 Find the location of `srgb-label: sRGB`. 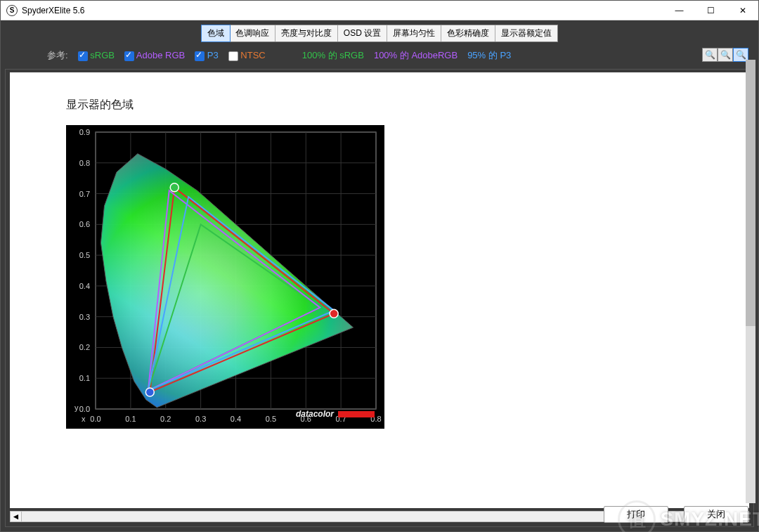

srgb-label: sRGB is located at coordinates (103, 55).